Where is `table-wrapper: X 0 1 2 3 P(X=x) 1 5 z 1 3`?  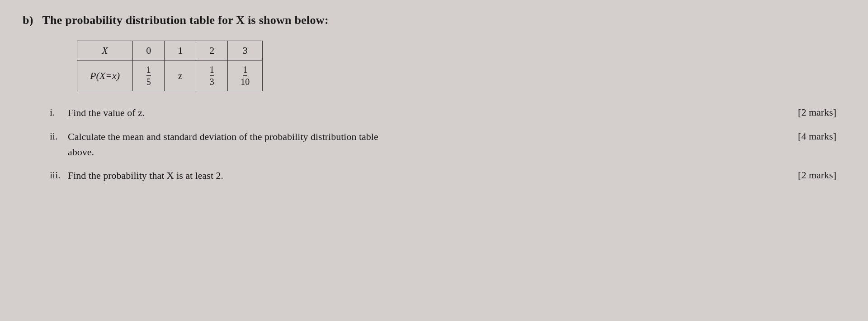 table-wrapper: X 0 1 2 3 P(X=x) 1 5 z 1 3 is located at coordinates (461, 66).